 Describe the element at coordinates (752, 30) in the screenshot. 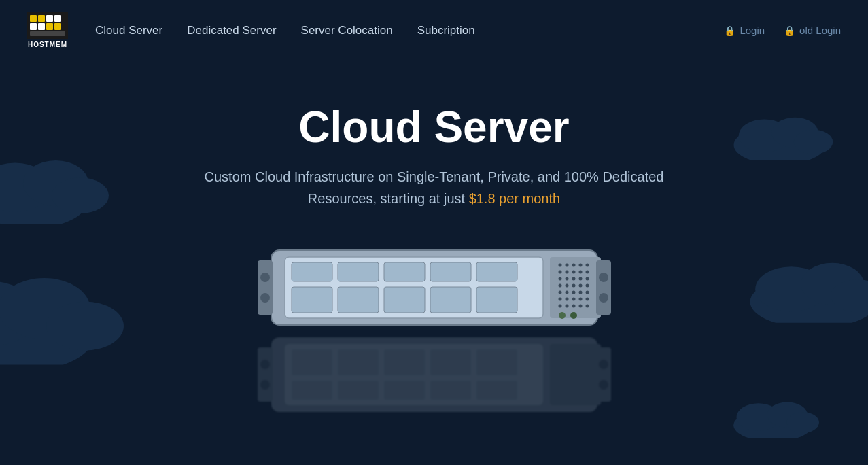

I see `login-label: Login` at that location.